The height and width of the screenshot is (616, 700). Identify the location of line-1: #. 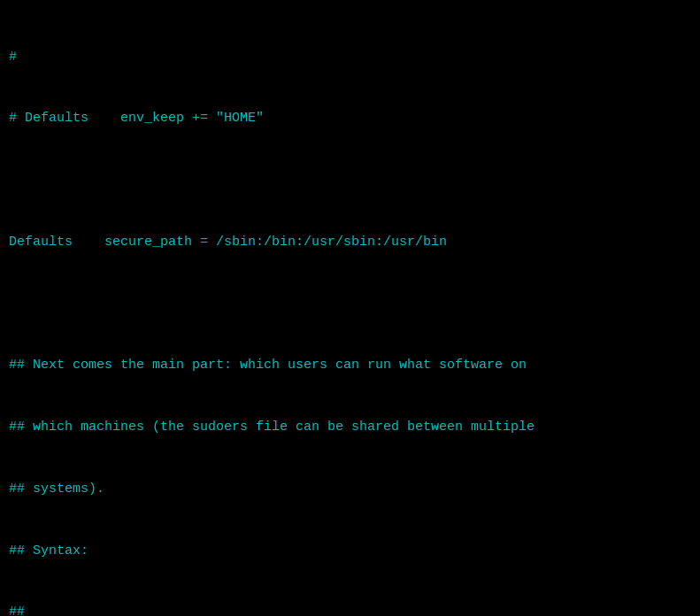
(350, 57).